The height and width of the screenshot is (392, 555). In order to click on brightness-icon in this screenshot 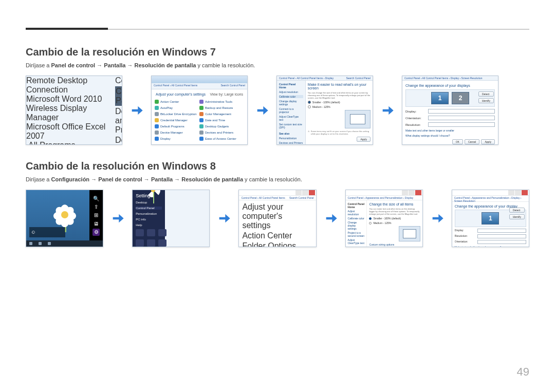, I will do `click(162, 233)`.